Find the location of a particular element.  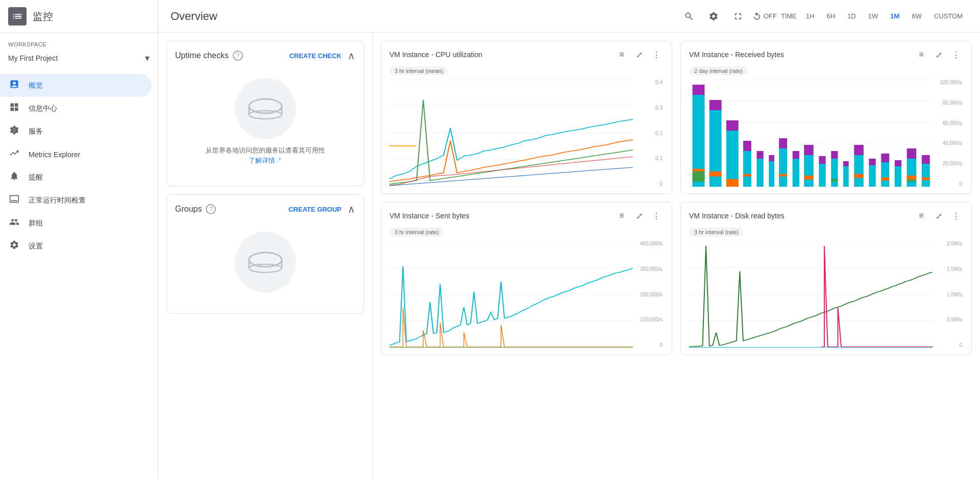

groups-help-icon: ? is located at coordinates (211, 209).